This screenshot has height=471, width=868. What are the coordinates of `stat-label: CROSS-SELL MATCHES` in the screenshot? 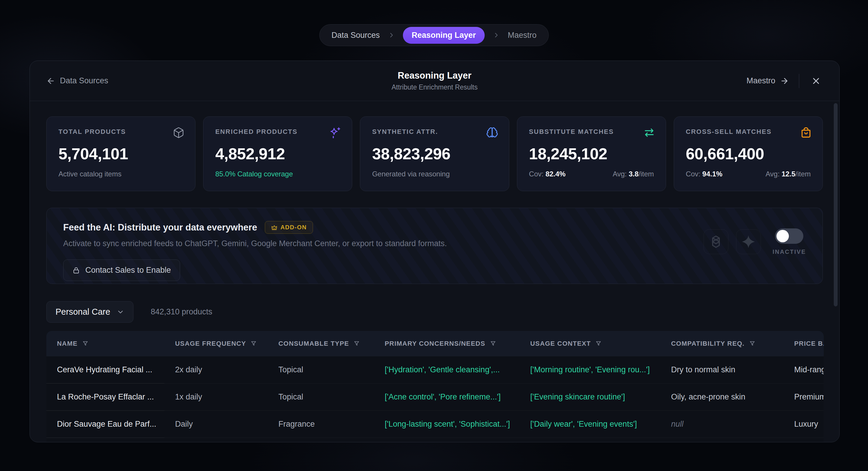 It's located at (748, 131).